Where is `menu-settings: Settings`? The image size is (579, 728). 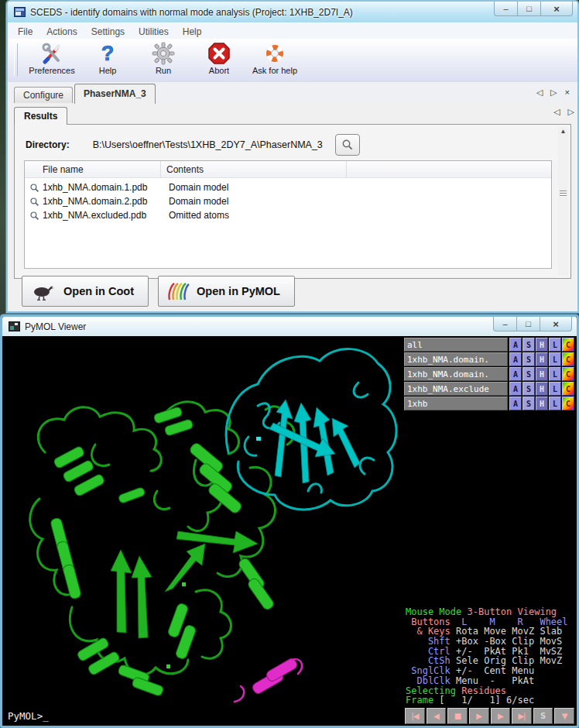 menu-settings: Settings is located at coordinates (108, 32).